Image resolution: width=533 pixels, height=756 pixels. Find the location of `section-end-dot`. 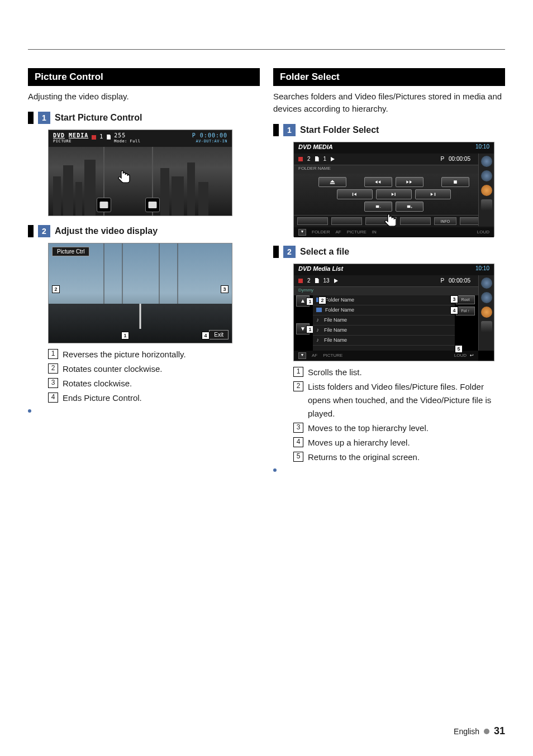

section-end-dot is located at coordinates (30, 411).